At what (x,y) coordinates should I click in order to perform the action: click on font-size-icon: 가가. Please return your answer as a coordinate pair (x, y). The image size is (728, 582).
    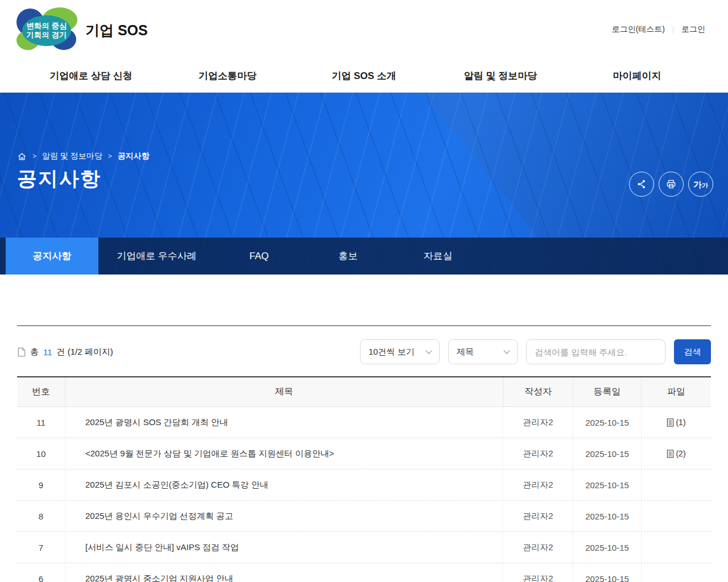
    Looking at the image, I should click on (701, 184).